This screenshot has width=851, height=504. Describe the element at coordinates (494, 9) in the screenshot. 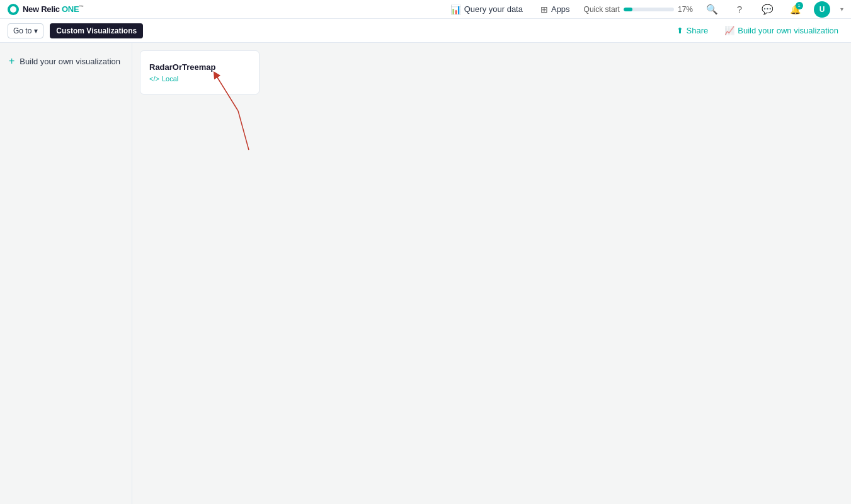

I see `query-your-data-label: Query your data` at that location.